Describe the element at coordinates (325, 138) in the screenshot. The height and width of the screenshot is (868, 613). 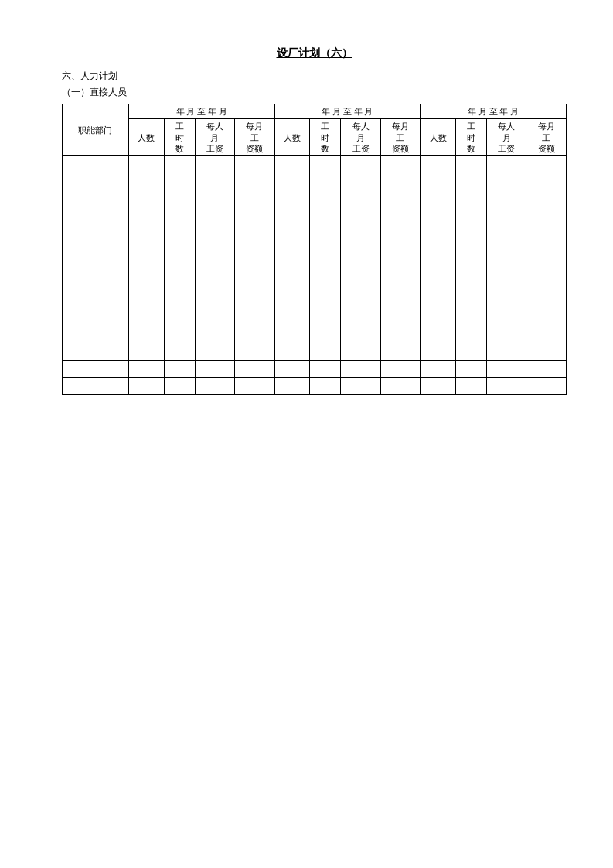
I see `wt2-header: 工 时 数` at that location.